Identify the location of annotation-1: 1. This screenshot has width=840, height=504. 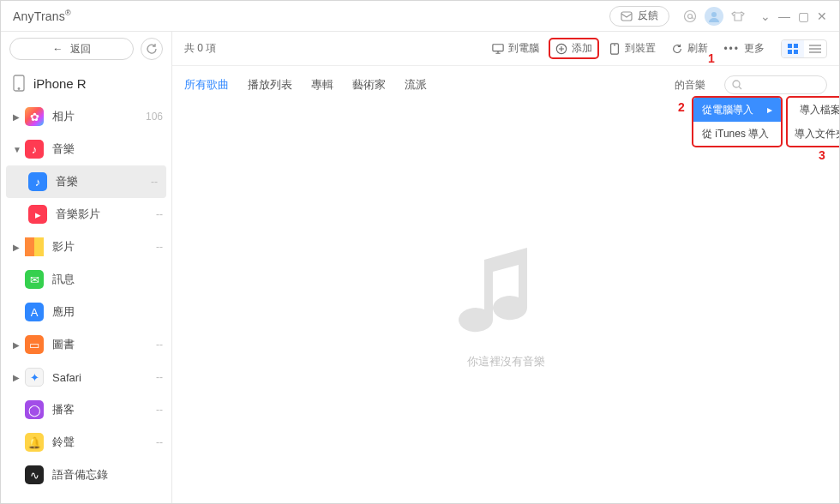
(711, 58).